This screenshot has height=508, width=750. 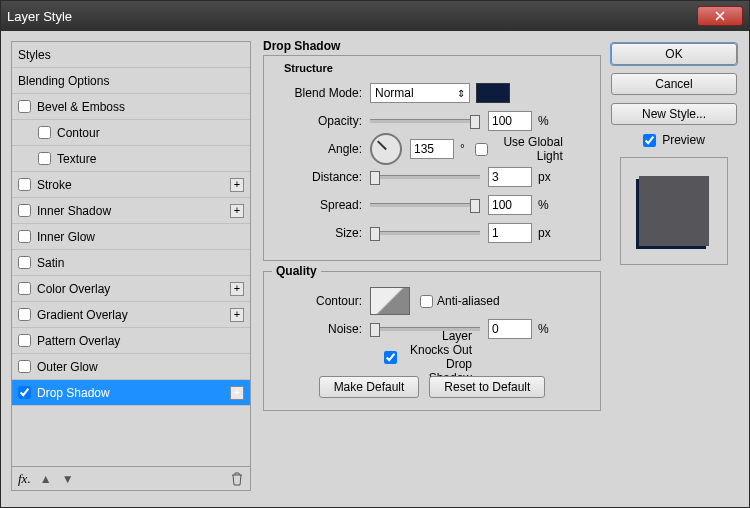 What do you see at coordinates (308, 68) in the screenshot?
I see `structure-legend: Structure` at bounding box center [308, 68].